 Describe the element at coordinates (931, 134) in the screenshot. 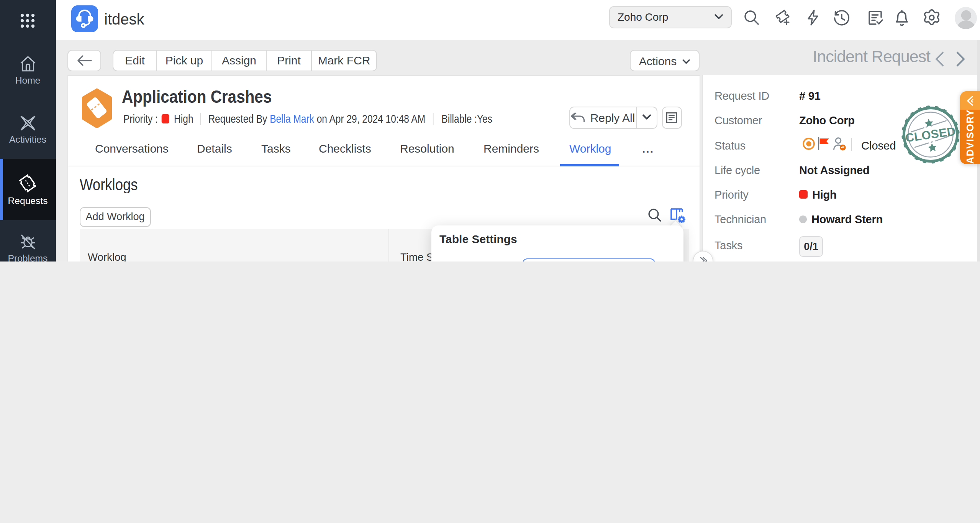

I see `svg-text: CLOSED` at that location.